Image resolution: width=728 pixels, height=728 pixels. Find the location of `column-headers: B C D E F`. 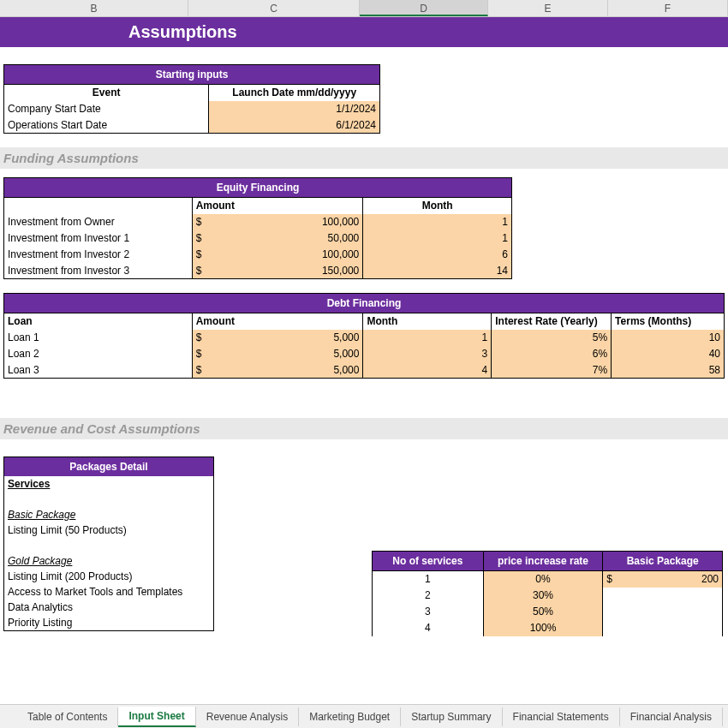

column-headers: B C D E F is located at coordinates (364, 9).